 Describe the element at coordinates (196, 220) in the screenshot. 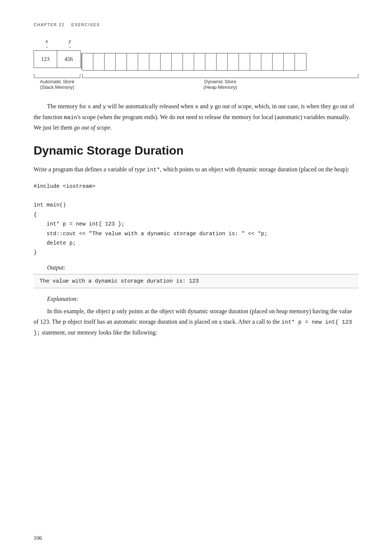

I see `code-block: #include <iostream> int main() { int* p …` at that location.